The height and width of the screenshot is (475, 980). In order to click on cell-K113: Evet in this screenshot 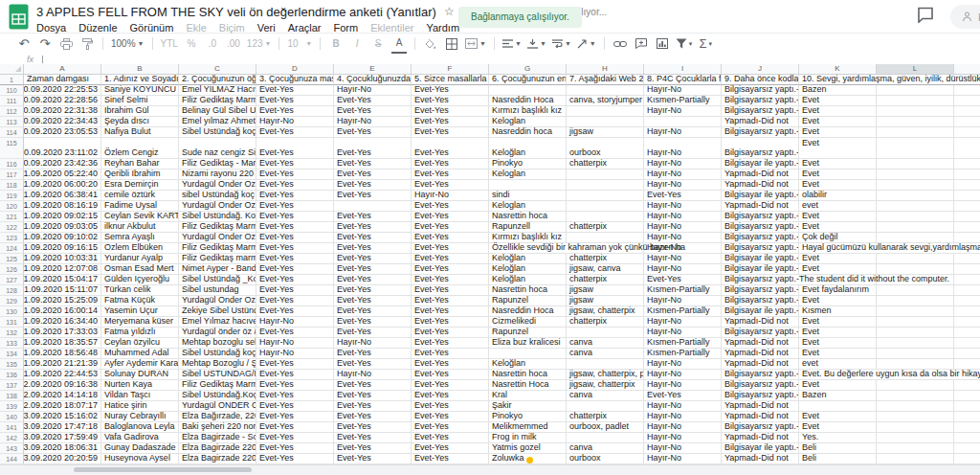, I will do `click(838, 123)`.